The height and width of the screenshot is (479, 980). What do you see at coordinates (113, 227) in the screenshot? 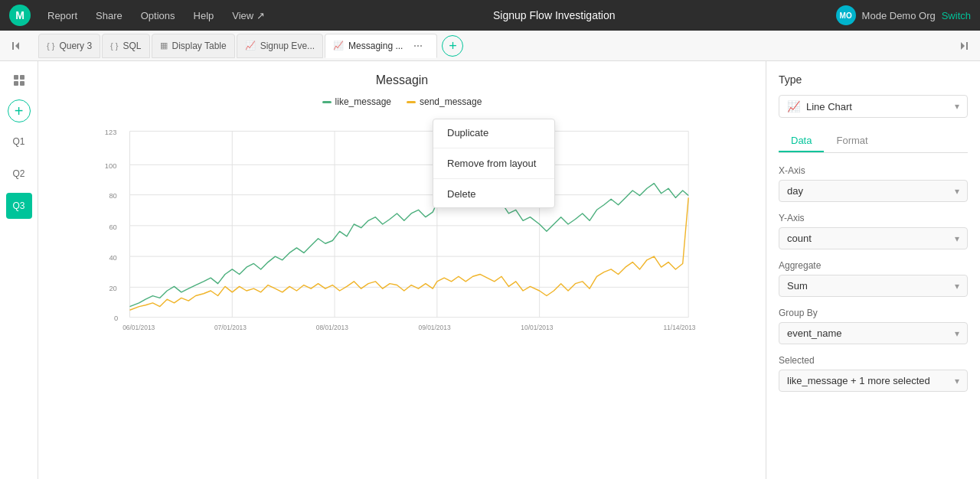
I see `svg-text: 60` at bounding box center [113, 227].